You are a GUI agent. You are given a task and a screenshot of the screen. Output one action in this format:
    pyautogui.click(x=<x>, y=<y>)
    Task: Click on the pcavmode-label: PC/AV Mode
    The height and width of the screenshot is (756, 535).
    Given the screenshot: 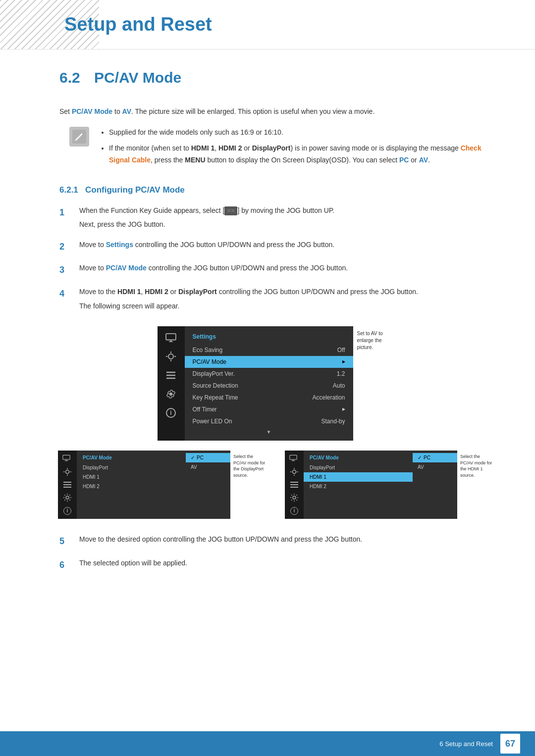 What is the action you would take?
    pyautogui.click(x=210, y=362)
    